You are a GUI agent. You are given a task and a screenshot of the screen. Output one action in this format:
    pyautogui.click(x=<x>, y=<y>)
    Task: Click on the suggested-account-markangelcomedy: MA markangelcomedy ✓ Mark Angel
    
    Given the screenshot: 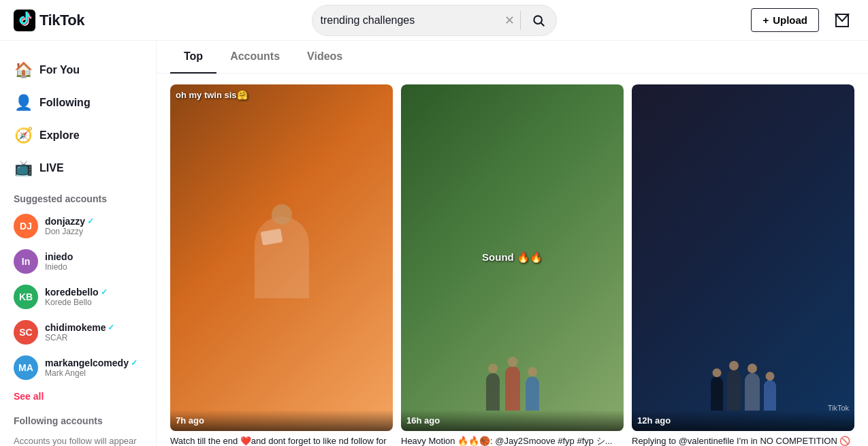 What is the action you would take?
    pyautogui.click(x=78, y=368)
    